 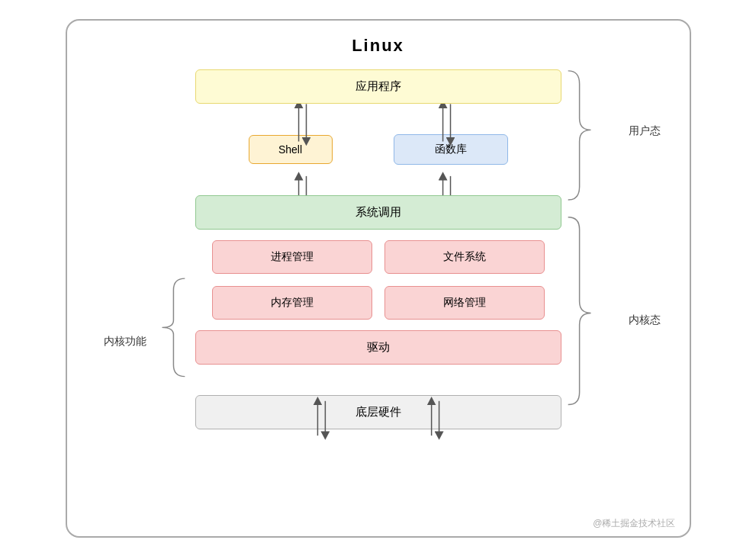 What do you see at coordinates (292, 257) in the screenshot?
I see `process-box: 进程管理` at bounding box center [292, 257].